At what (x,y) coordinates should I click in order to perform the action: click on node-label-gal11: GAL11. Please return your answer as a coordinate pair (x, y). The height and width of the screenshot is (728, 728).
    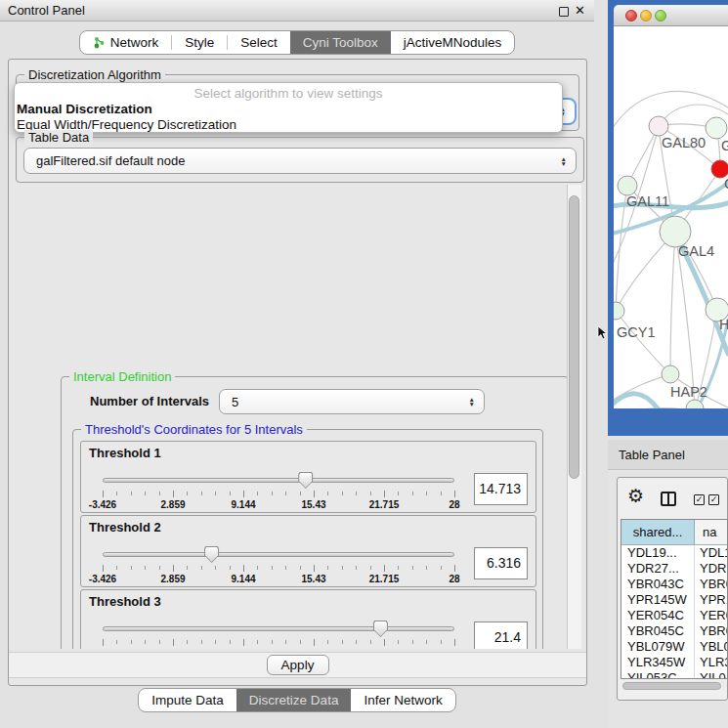
    Looking at the image, I should click on (648, 201).